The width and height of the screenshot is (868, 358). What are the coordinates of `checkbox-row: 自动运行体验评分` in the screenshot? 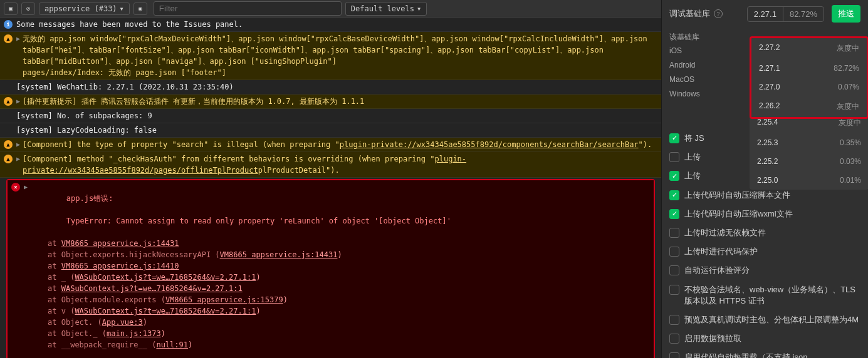 It's located at (765, 270).